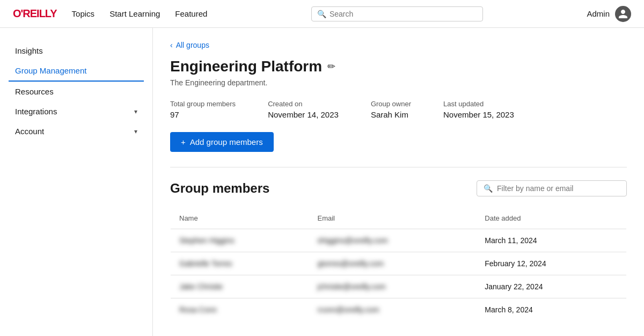 The height and width of the screenshot is (336, 644). What do you see at coordinates (220, 188) in the screenshot?
I see `group-members-title: Group members` at bounding box center [220, 188].